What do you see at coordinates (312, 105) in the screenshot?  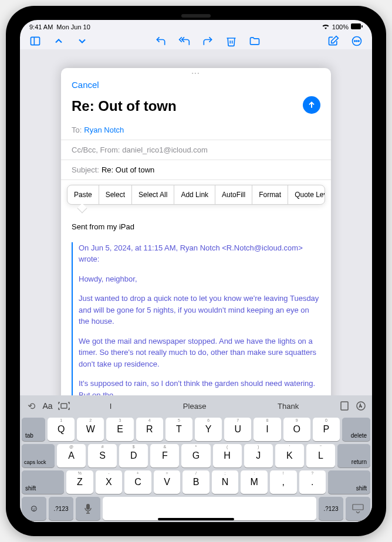 I see `send-button` at bounding box center [312, 105].